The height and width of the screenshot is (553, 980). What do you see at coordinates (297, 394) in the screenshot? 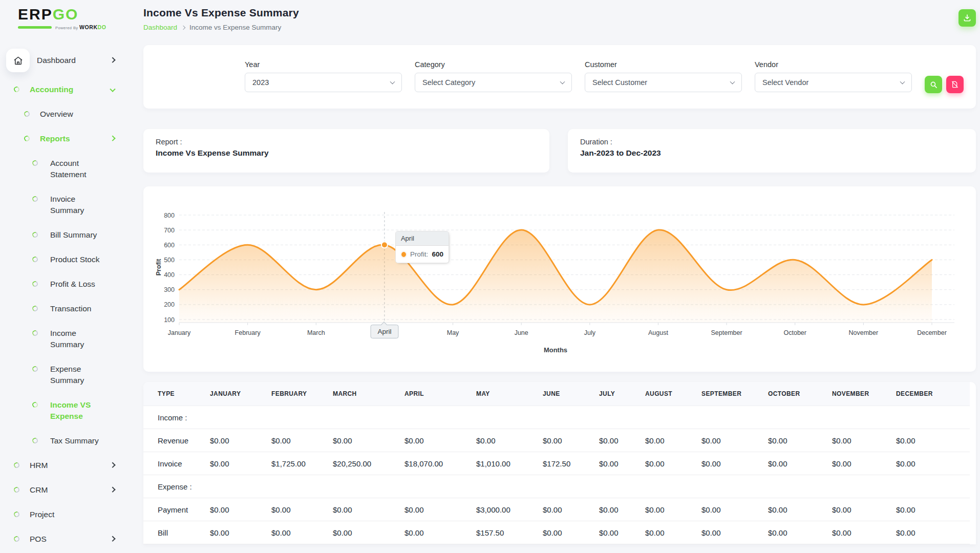
I see `column-header: FEBRUARY` at bounding box center [297, 394].